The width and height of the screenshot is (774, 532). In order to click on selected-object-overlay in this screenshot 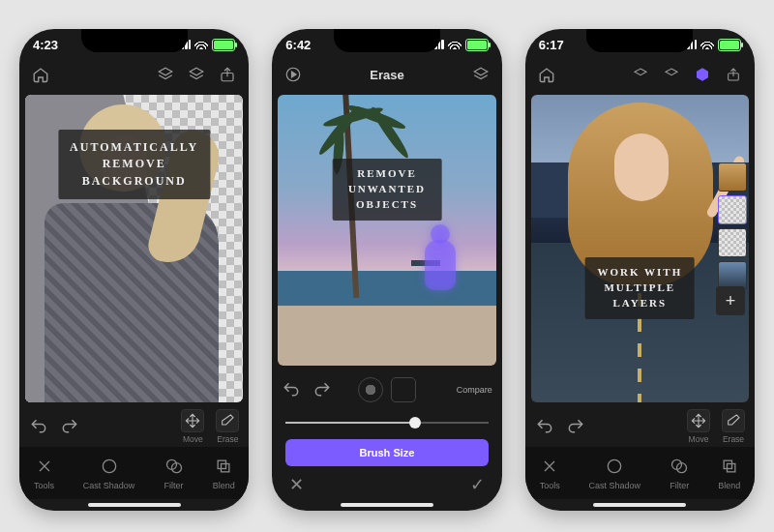, I will do `click(440, 260)`.